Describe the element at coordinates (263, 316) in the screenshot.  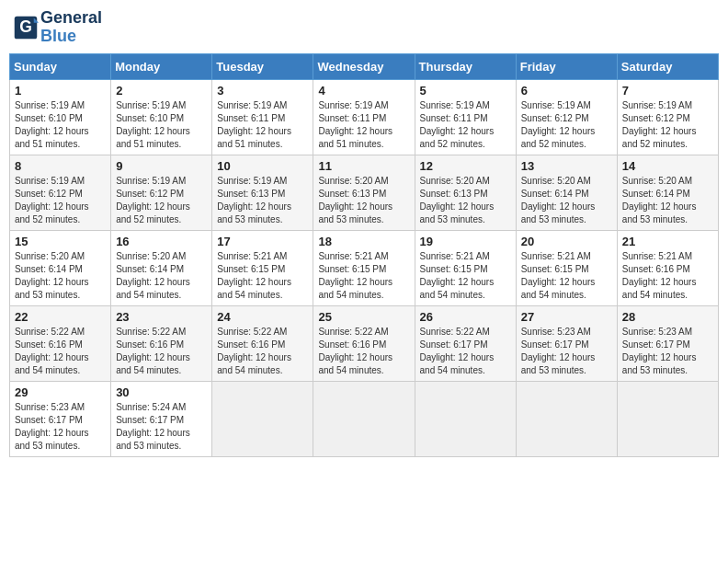
I see `day-number: 24` at that location.